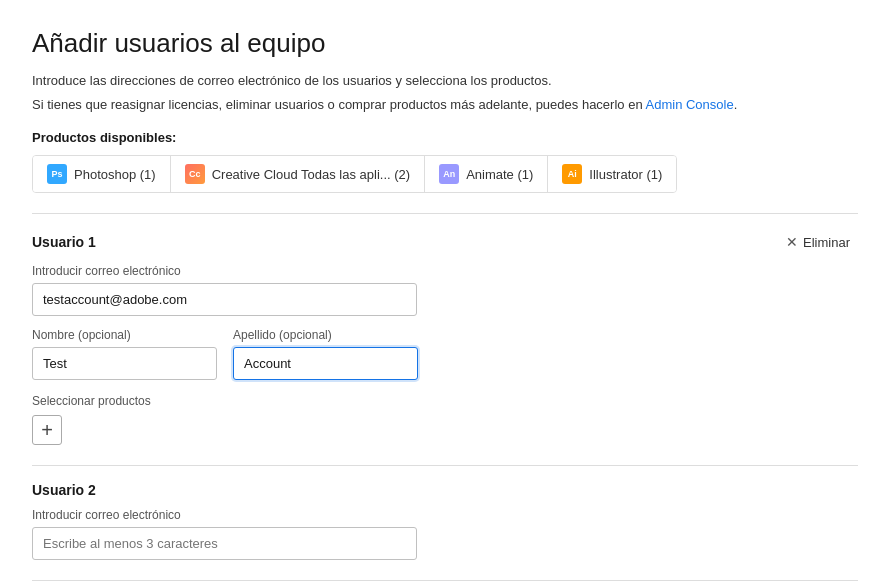 Image resolution: width=890 pixels, height=581 pixels. I want to click on user1-name-row: Nombre (opcional) Apellido (opcional), so click(445, 354).